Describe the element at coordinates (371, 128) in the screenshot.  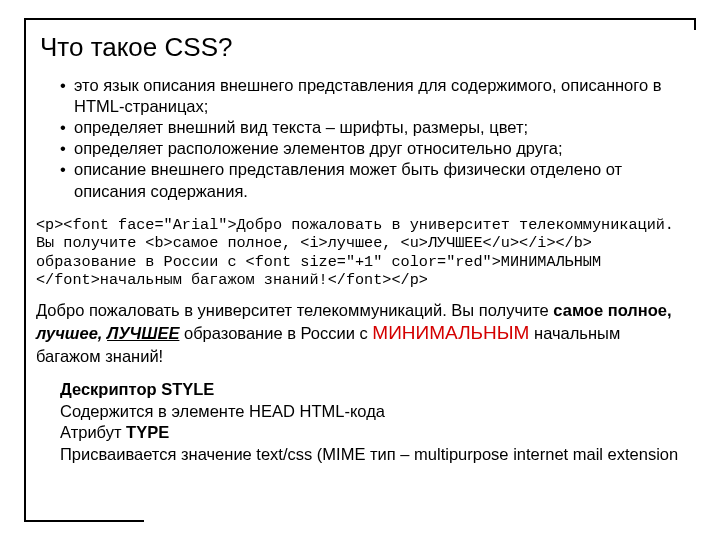
I see `bullet-item: •определяет внешний вид текста – шрифты,…` at that location.